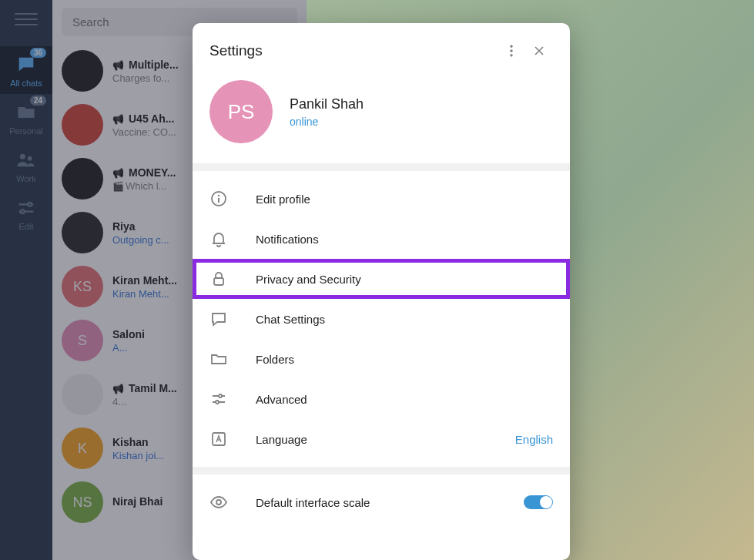 The height and width of the screenshot is (560, 754). Describe the element at coordinates (381, 199) in the screenshot. I see `menu-item-edit-profile: Edit profile` at that location.